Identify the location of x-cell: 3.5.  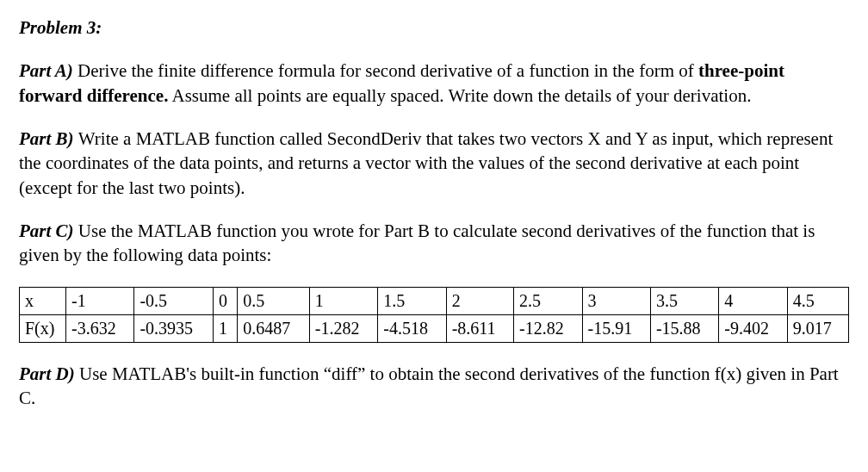
(684, 301).